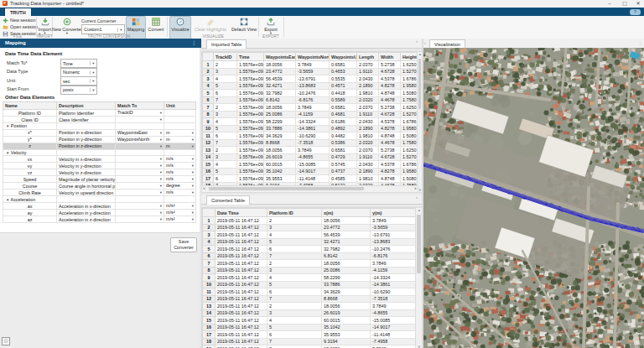 This screenshot has height=348, width=644. What do you see at coordinates (310, 250) in the screenshot?
I see `table-row: 52019-05-11 16:47:12632.7982-10.2476` at bounding box center [310, 250].